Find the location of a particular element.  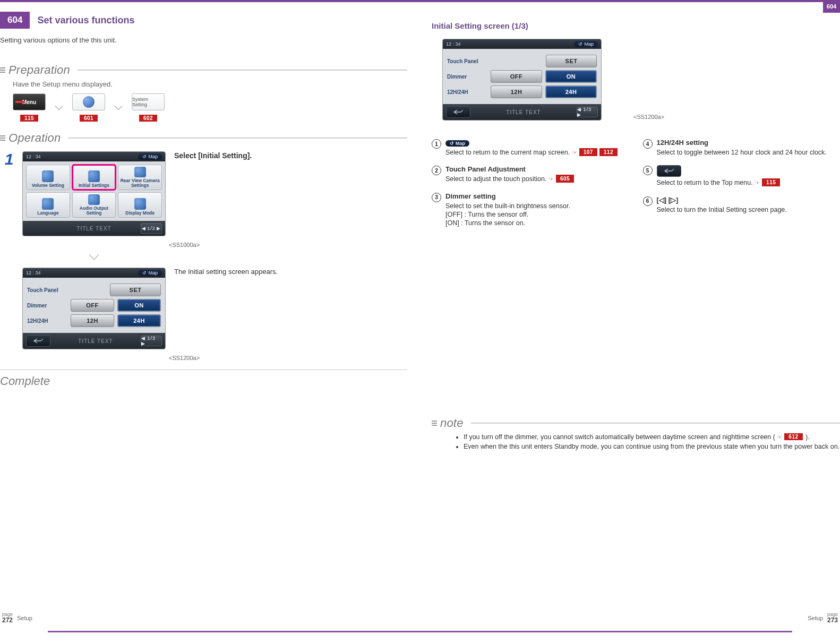

desc-item: 5Select to return to the Top menu. ☞115 is located at coordinates (742, 176).